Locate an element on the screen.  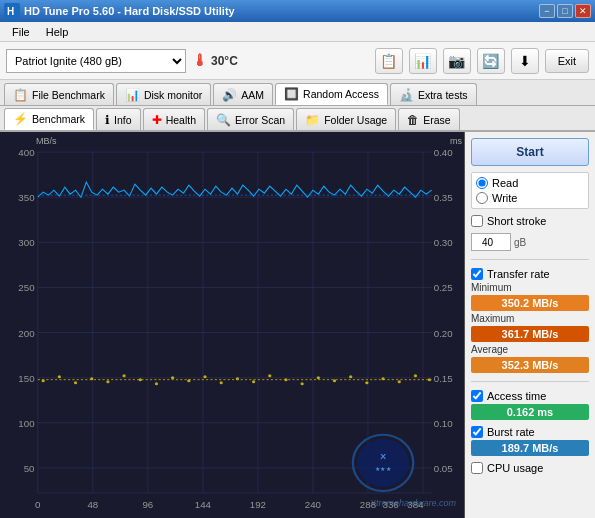
tab-benchmark: ⚡ Benchmark is located at coordinates (49, 119).